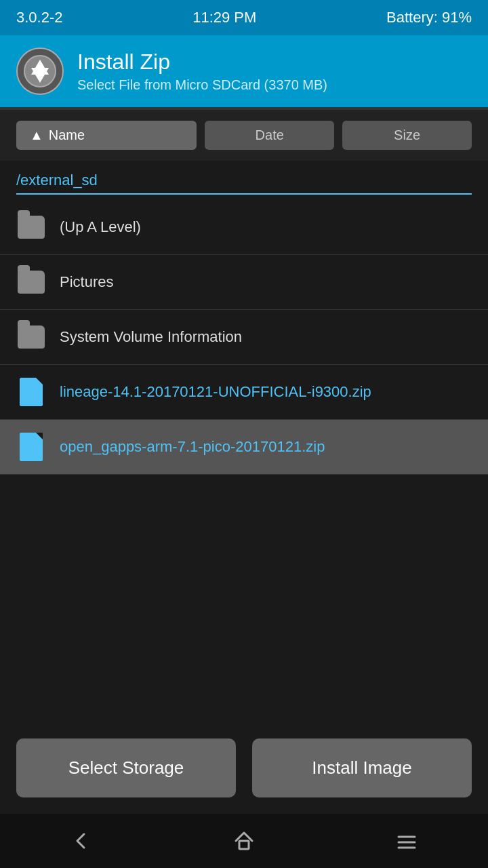 This screenshot has width=488, height=868. What do you see at coordinates (244, 841) in the screenshot?
I see `nav-bar` at bounding box center [244, 841].